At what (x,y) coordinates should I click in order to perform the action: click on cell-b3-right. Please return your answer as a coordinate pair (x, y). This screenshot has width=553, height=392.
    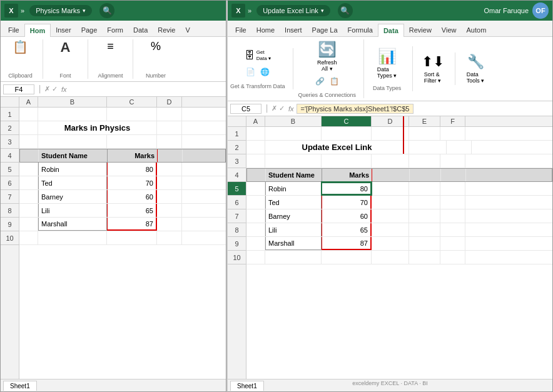
    Looking at the image, I should click on (293, 161).